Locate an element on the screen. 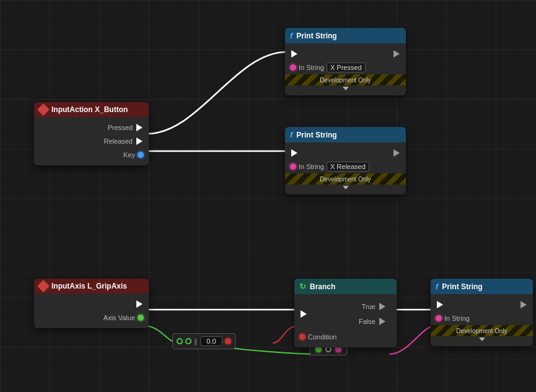  f-icon-3: f is located at coordinates (437, 286).